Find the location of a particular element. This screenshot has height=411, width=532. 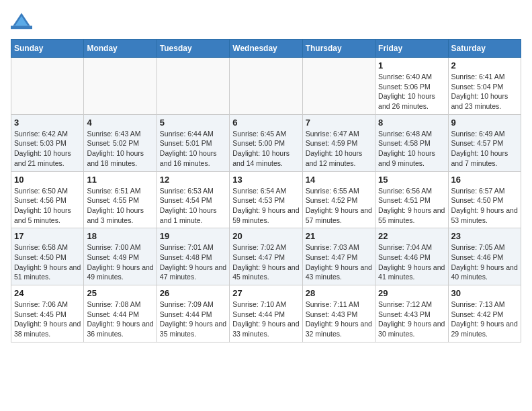

day-number: 29 is located at coordinates (411, 293).